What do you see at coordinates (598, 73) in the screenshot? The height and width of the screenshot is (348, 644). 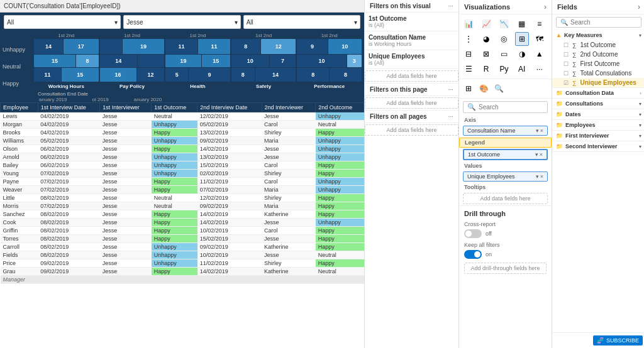 I see `field-item-total-consulations: ☐ ∑ Total Consulations` at bounding box center [598, 73].